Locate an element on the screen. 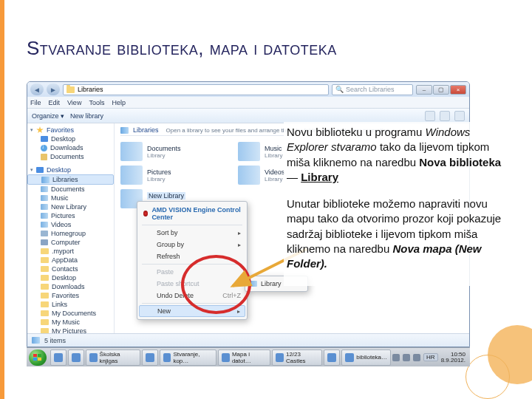 This screenshot has width=532, height=399. maximize-button: ▢ is located at coordinates (441, 90).